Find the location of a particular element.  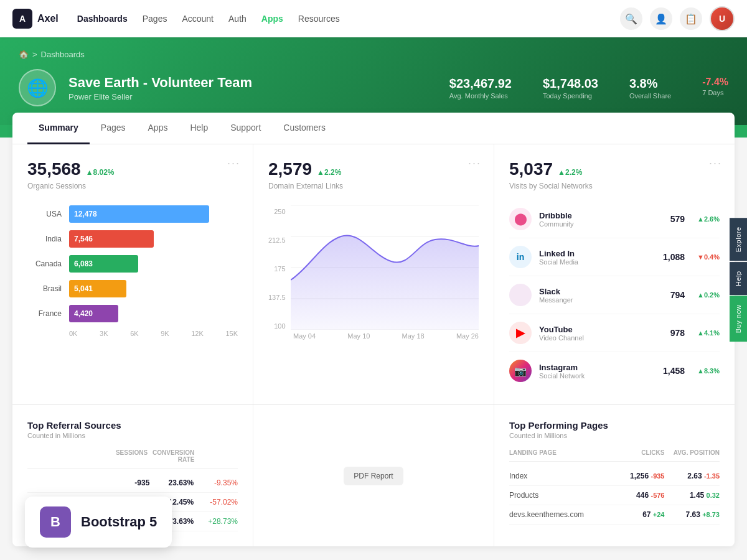

tab-support: Support is located at coordinates (245, 128).